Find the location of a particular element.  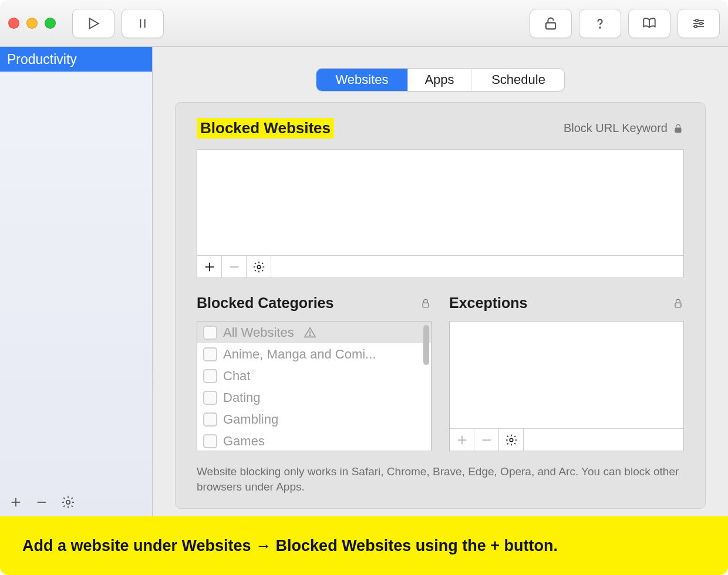

help-button is located at coordinates (600, 23).